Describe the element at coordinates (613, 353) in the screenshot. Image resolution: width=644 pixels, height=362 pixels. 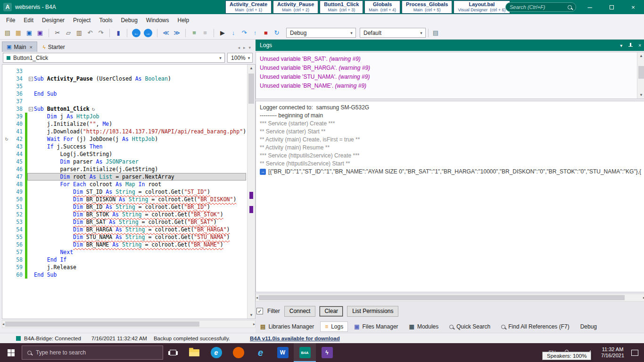
I see `taskbar-clock: 11:32 AM 7/16/2021` at that location.